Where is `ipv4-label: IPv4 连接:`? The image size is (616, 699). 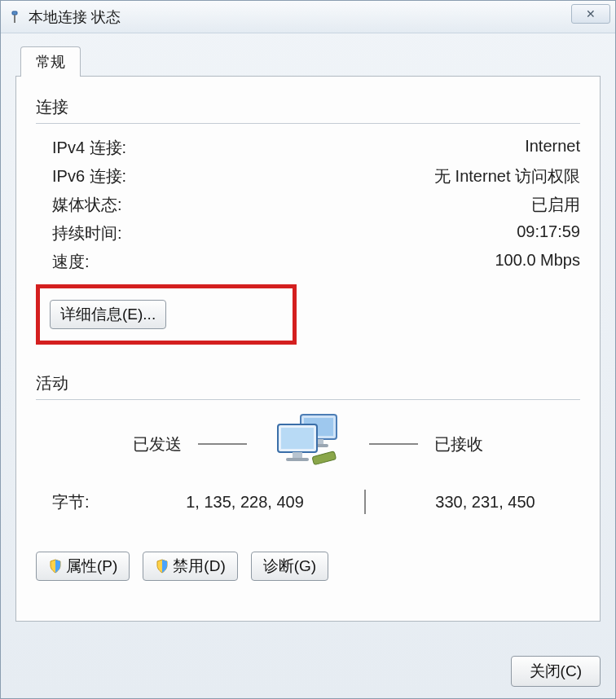
ipv4-label: IPv4 连接: is located at coordinates (90, 148).